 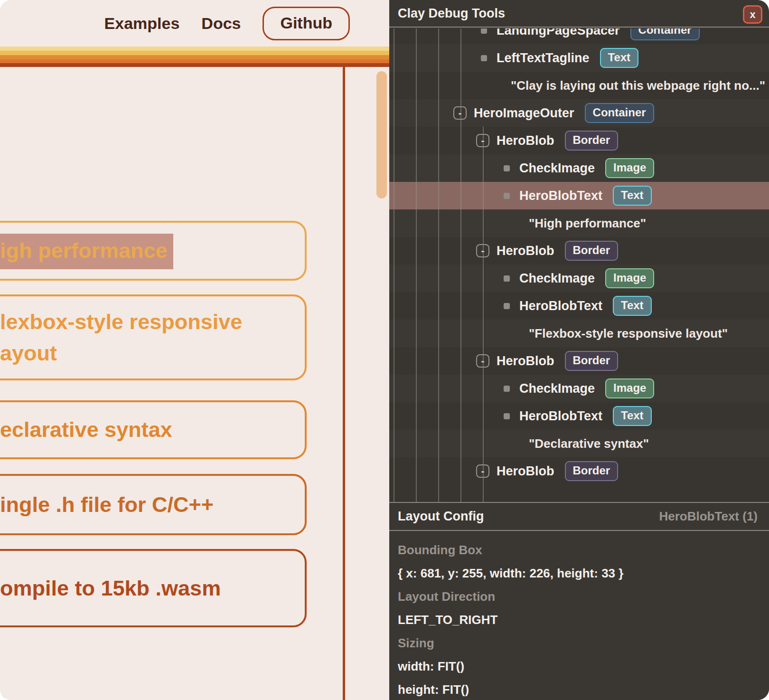 I want to click on debug-panel-title: Clay Debug Tools, so click(x=451, y=13).